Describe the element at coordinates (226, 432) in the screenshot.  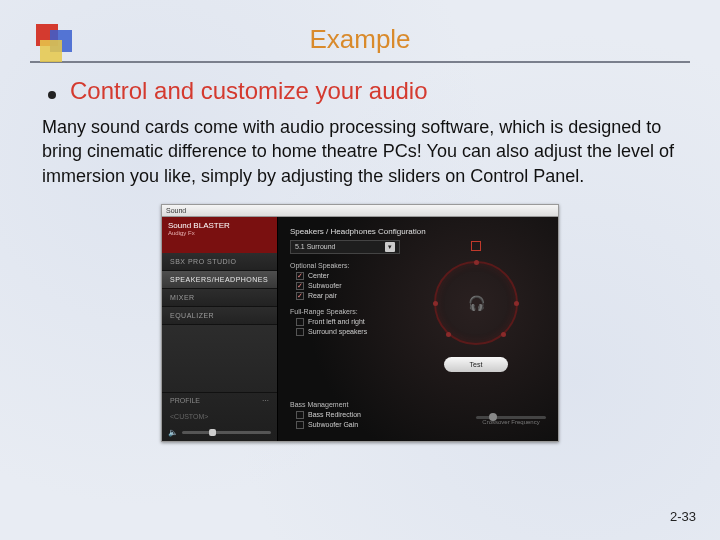
I see `volume-slider` at that location.